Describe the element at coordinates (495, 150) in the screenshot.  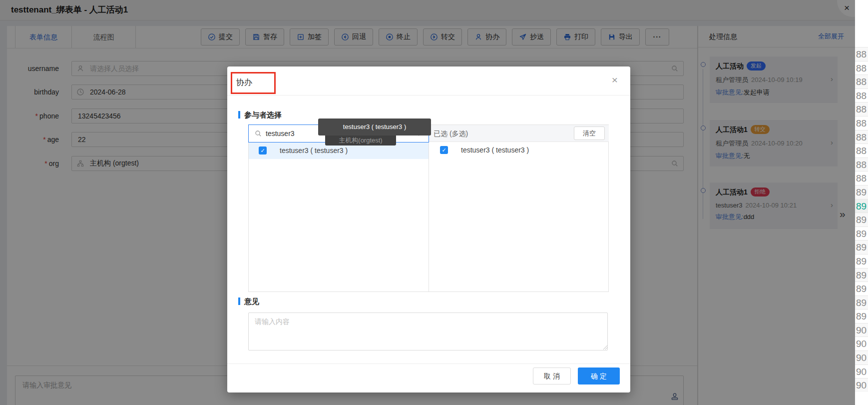
I see `selected-participant-label: testuser3 ( testuser3 )` at that location.